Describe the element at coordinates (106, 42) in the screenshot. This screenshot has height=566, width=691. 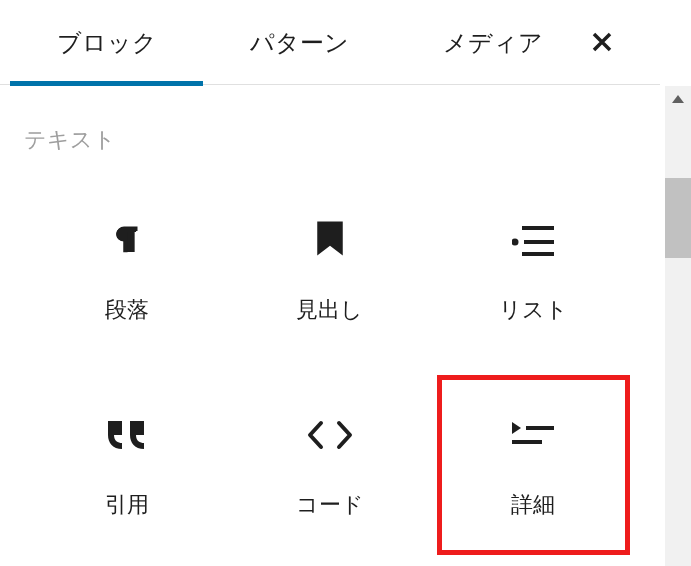
I see `tab-block: ブロック` at that location.